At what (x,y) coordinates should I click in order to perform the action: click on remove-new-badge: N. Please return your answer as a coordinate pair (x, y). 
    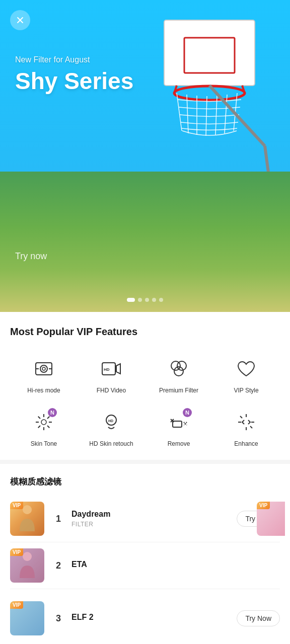
    Looking at the image, I should click on (187, 413).